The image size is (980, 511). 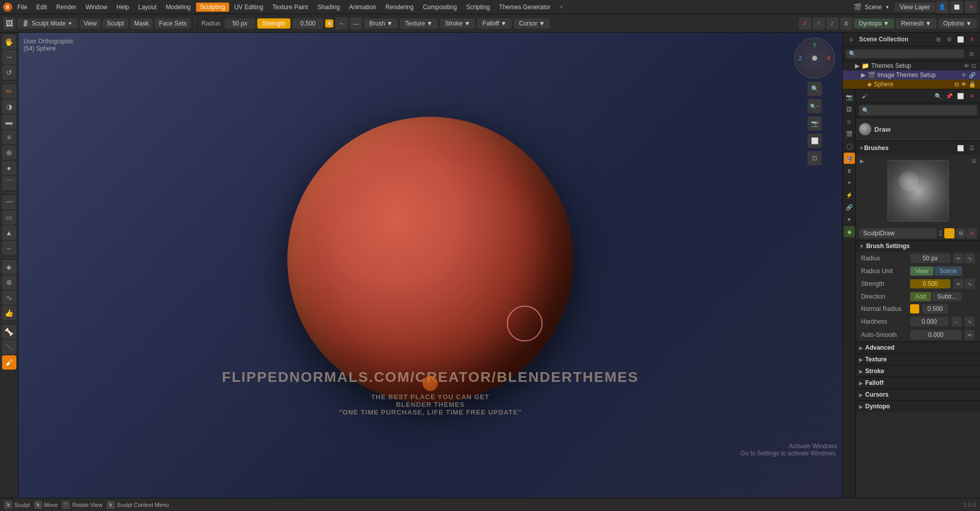 What do you see at coordinates (341, 23) in the screenshot?
I see `flip-icon: ↔` at bounding box center [341, 23].